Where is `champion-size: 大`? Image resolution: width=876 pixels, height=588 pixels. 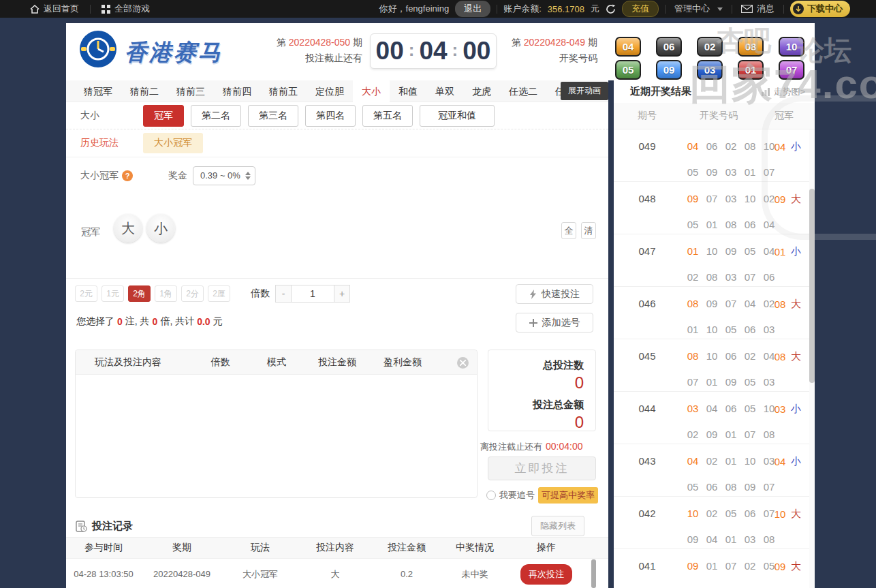 champion-size: 大 is located at coordinates (796, 514).